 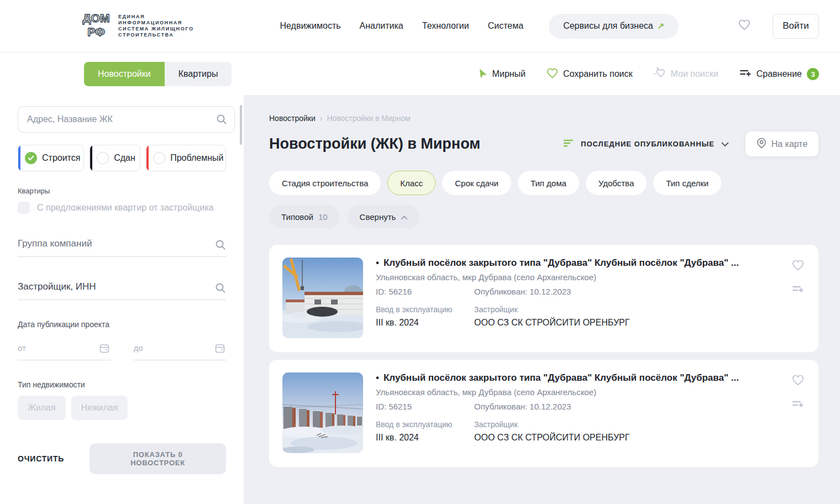 What do you see at coordinates (779, 74) in the screenshot?
I see `comparison-label: Сравнение` at bounding box center [779, 74].